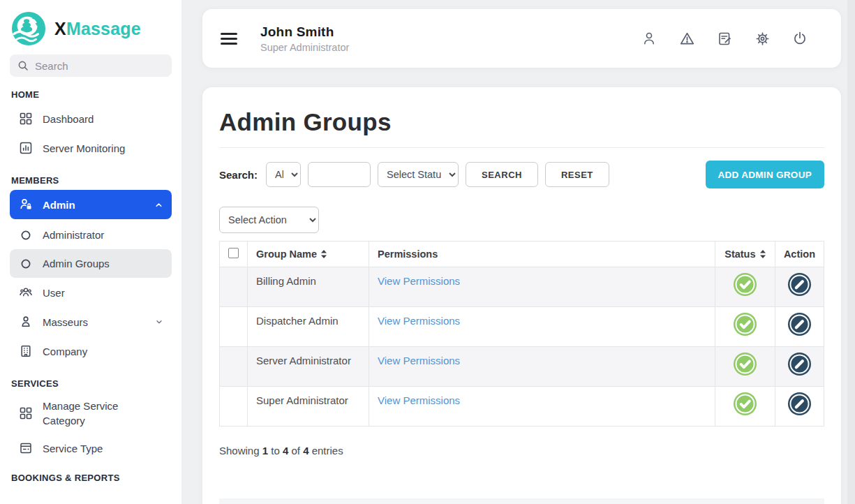  Describe the element at coordinates (26, 413) in the screenshot. I see `category-grid-icon` at that location.